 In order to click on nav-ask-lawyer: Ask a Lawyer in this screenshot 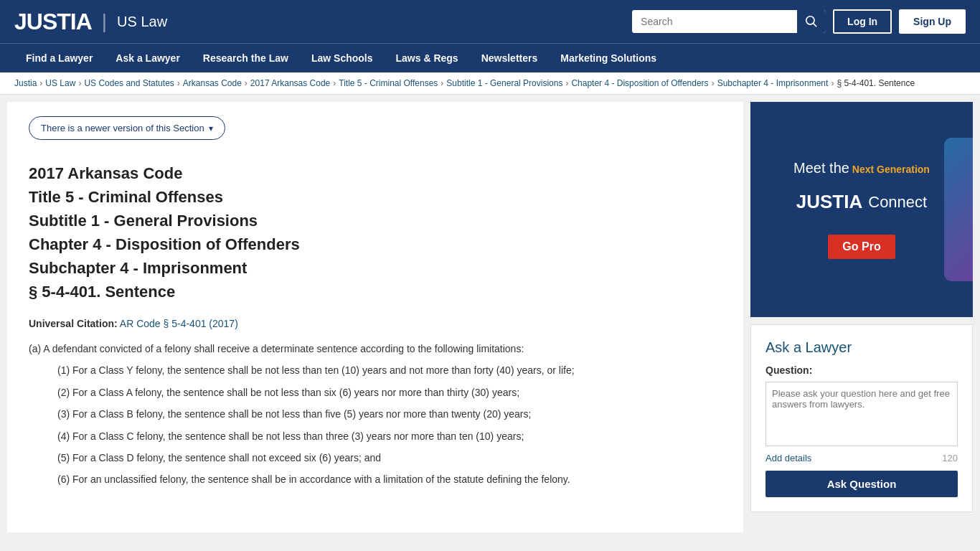, I will do `click(148, 58)`.